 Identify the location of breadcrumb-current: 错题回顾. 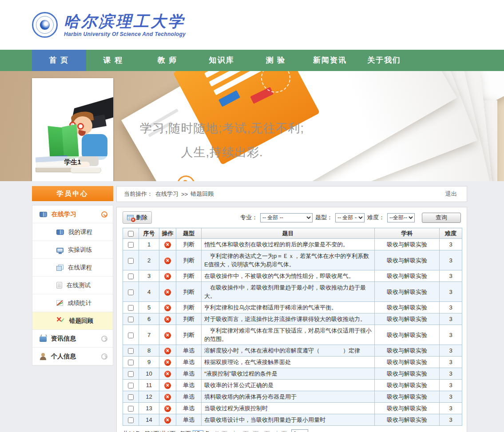
(202, 194).